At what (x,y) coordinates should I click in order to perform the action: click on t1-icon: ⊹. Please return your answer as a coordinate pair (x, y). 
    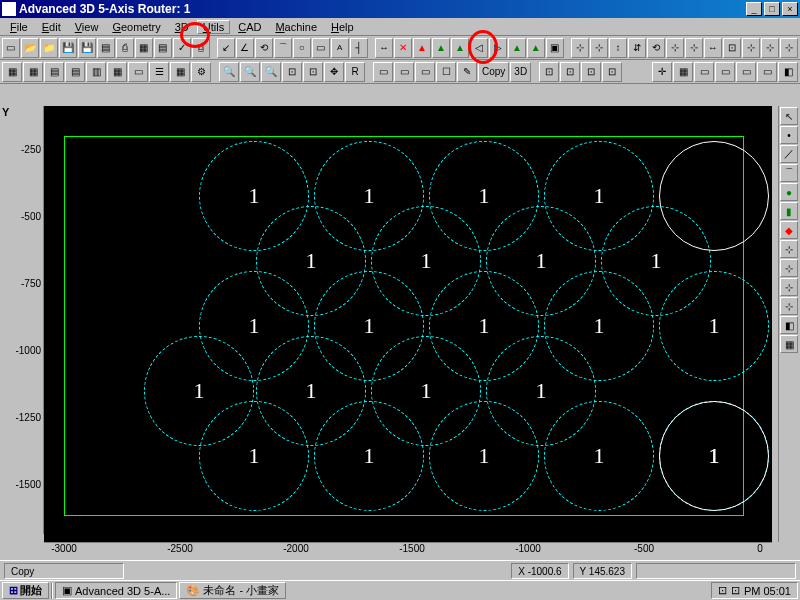
    Looking at the image, I should click on (580, 48).